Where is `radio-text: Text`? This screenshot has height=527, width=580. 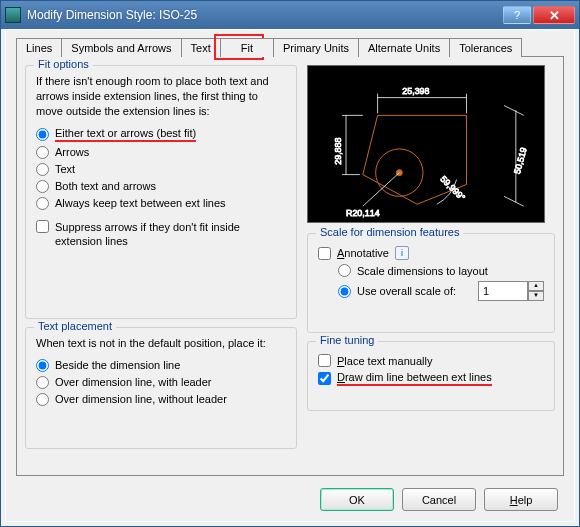 radio-text: Text is located at coordinates (161, 170).